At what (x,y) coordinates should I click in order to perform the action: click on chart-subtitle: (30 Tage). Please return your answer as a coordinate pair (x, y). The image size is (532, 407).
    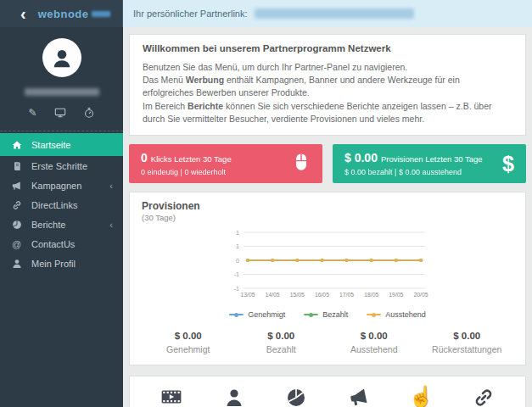
    Looking at the image, I should click on (328, 217).